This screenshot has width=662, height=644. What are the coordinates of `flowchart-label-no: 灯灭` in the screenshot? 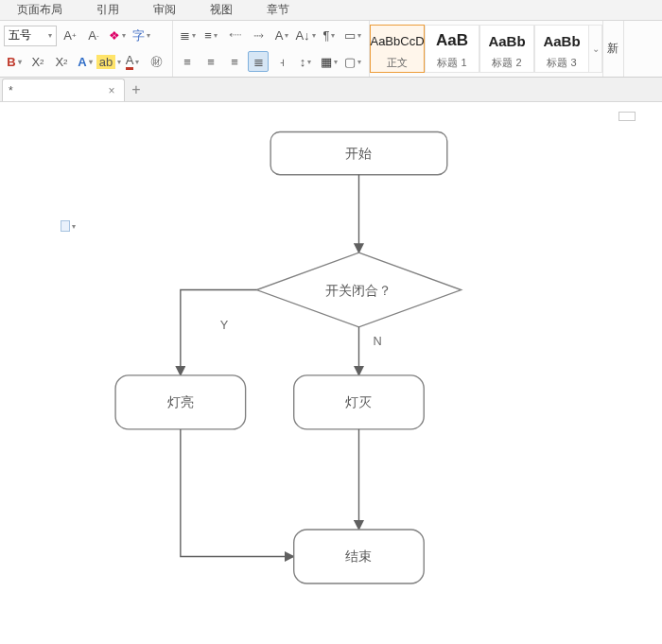 It's located at (358, 403).